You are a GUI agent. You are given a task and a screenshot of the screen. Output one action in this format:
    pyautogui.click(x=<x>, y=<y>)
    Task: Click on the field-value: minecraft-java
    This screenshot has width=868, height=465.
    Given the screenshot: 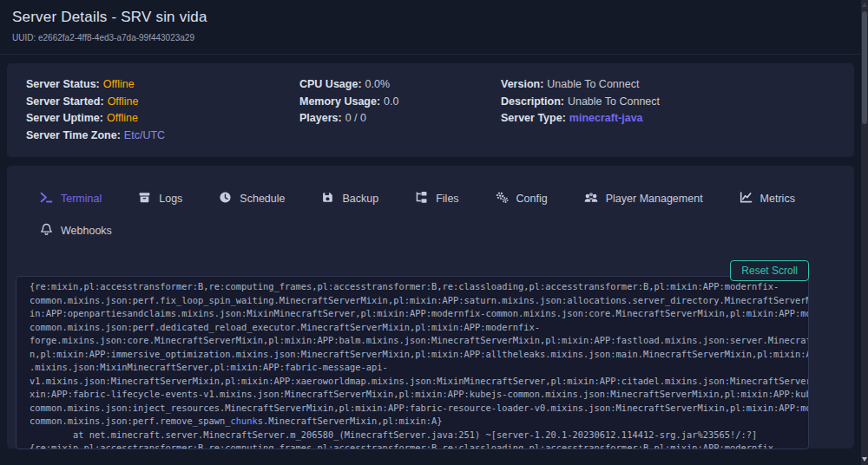 What is the action you would take?
    pyautogui.click(x=606, y=118)
    